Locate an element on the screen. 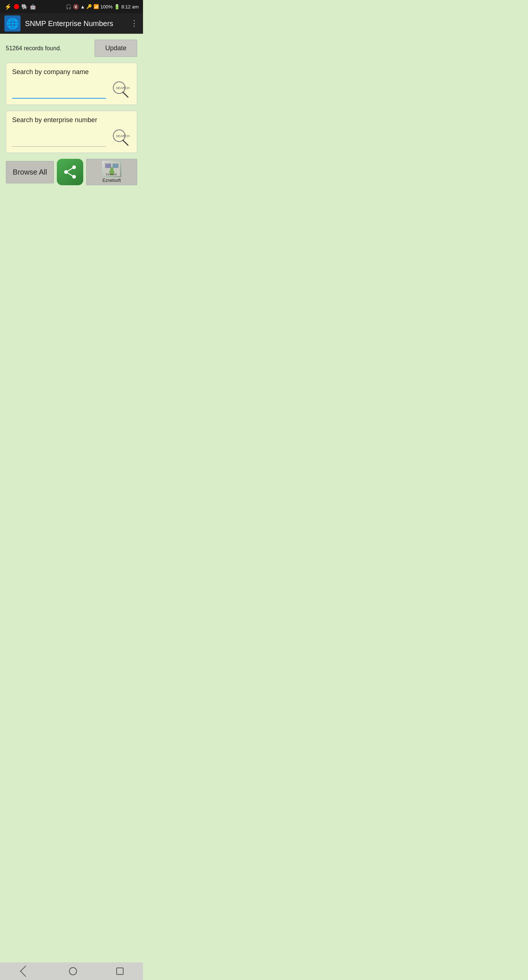 The height and width of the screenshot is (980, 528). record-icon is located at coordinates (17, 7).